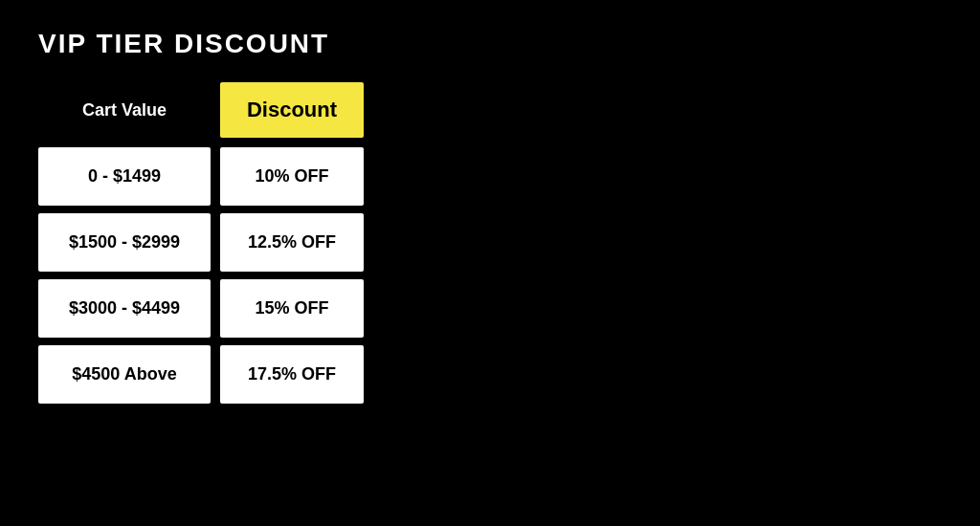 This screenshot has width=980, height=526. Describe the element at coordinates (124, 308) in the screenshot. I see `cell-cart-value: $3000 - $4499` at that location.